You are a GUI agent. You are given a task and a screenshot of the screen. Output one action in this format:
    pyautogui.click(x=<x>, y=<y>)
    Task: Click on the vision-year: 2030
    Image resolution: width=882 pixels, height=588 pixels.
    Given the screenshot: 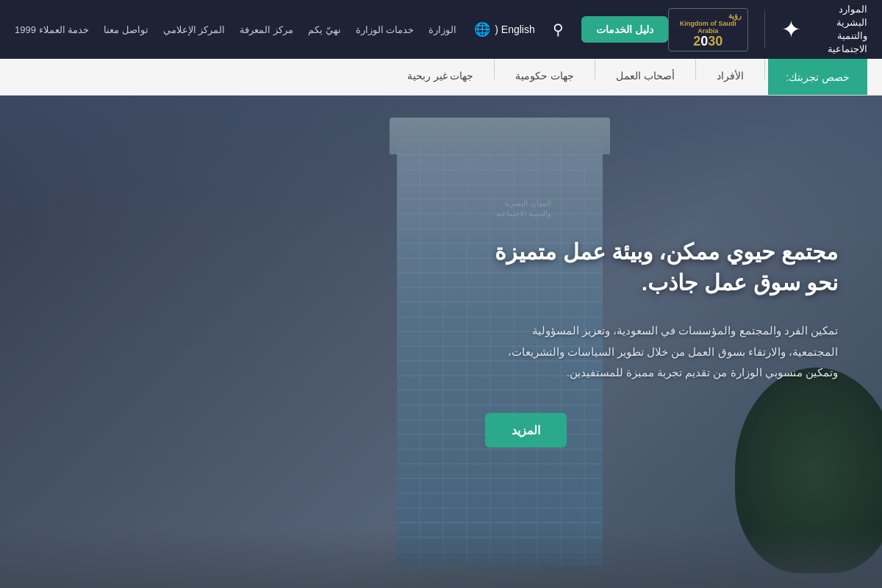 What is the action you would take?
    pyautogui.click(x=708, y=41)
    